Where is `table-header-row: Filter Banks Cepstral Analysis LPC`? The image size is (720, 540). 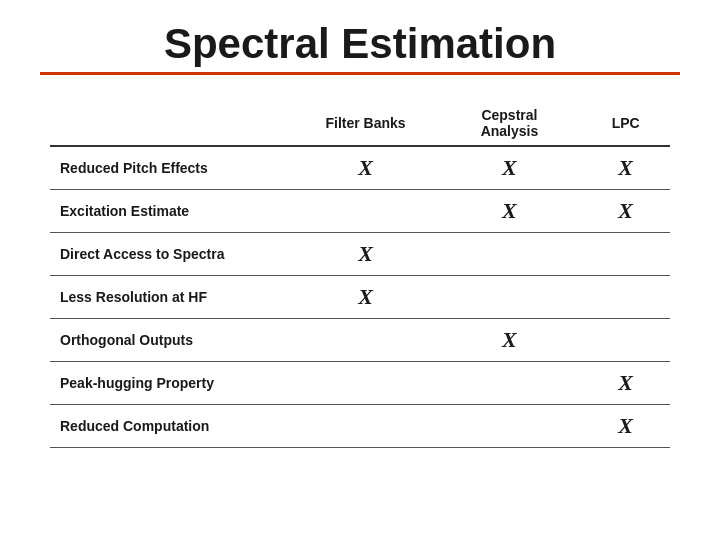
table-header-row: Filter Banks Cepstral Analysis LPC is located at coordinates (360, 124).